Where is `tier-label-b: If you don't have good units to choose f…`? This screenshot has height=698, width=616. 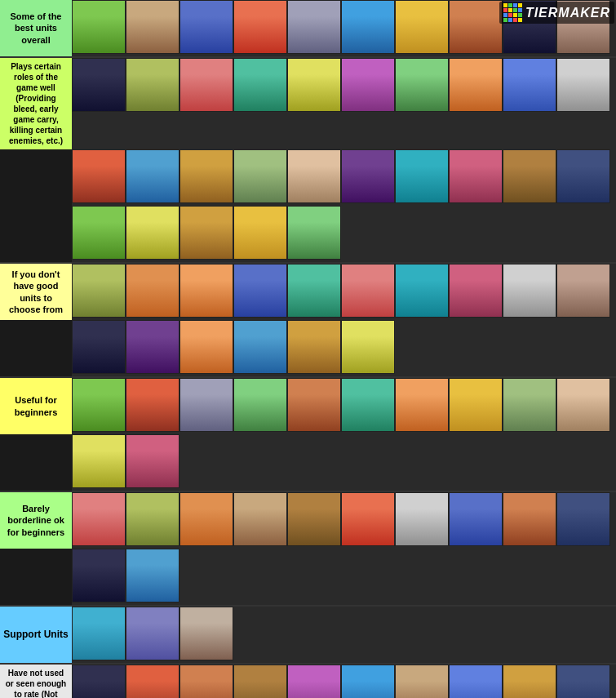 tier-label-b: If you don't have good units to choose f… is located at coordinates (36, 292).